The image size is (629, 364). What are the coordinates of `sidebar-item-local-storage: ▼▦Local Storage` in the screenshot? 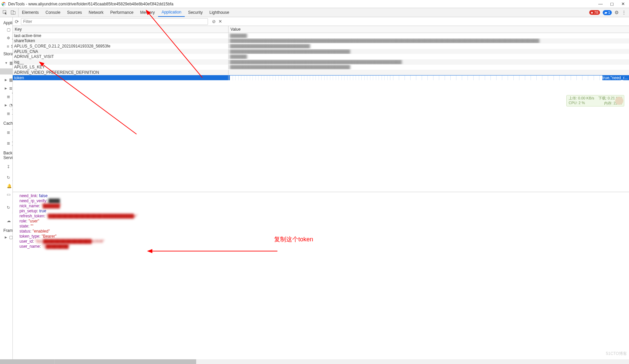 It's located at (6, 63).